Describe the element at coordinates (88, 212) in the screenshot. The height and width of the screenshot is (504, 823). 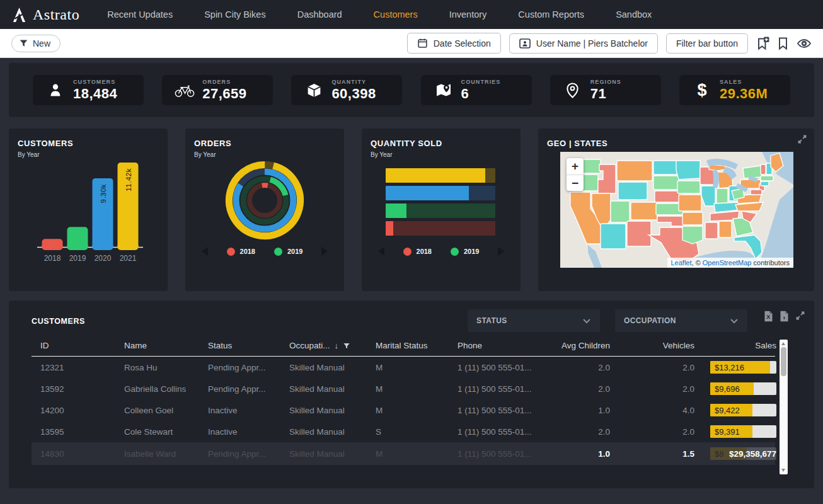
I see `customers-bar-chart: 201820199.30k202011.42k2021` at that location.